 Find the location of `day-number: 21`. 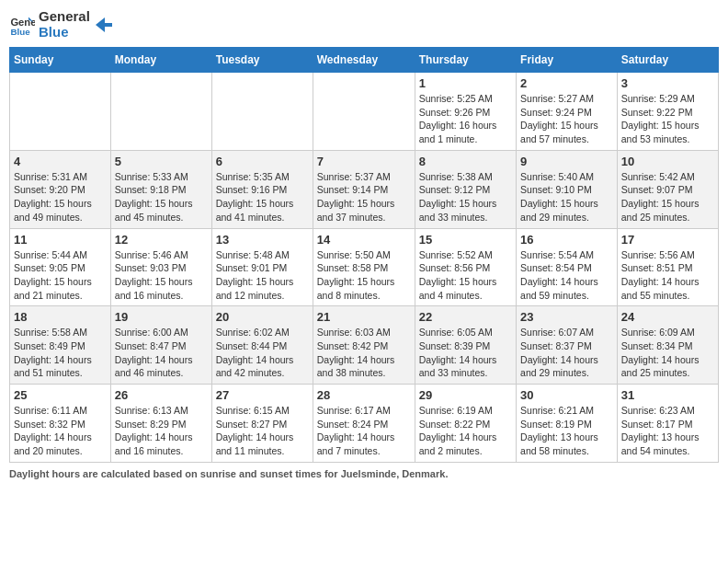

day-number: 21 is located at coordinates (364, 316).